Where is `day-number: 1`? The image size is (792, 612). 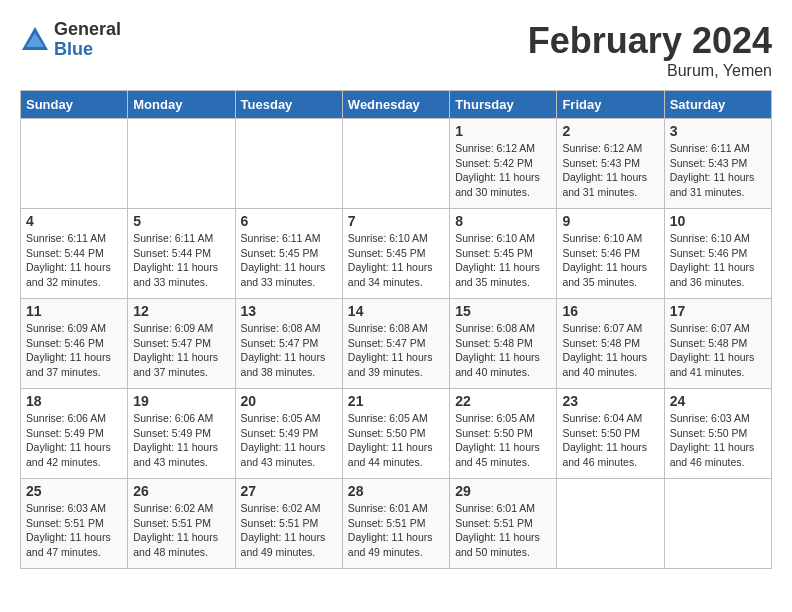
day-number: 1 is located at coordinates (503, 131).